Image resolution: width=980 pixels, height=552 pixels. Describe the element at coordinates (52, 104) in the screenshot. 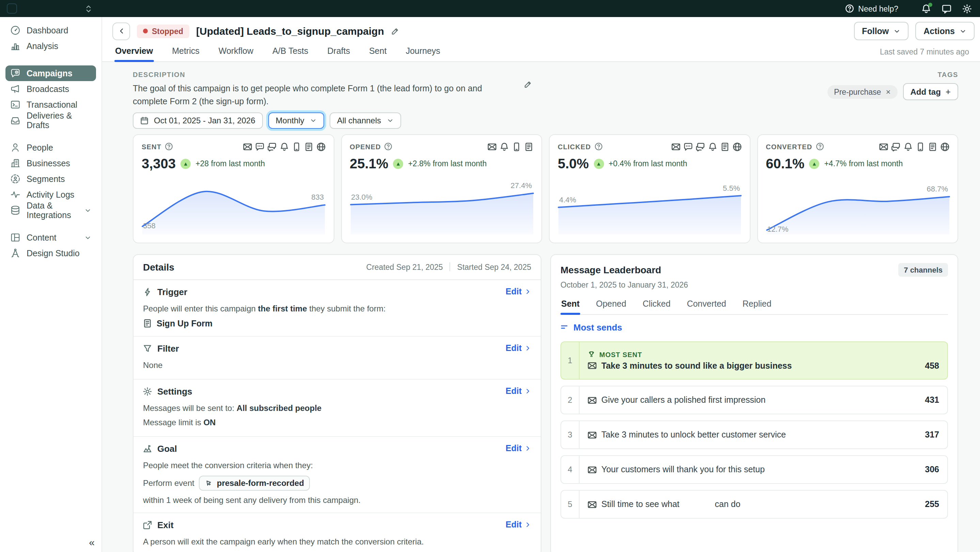

I see `sidebar-item-label: Transactional` at that location.